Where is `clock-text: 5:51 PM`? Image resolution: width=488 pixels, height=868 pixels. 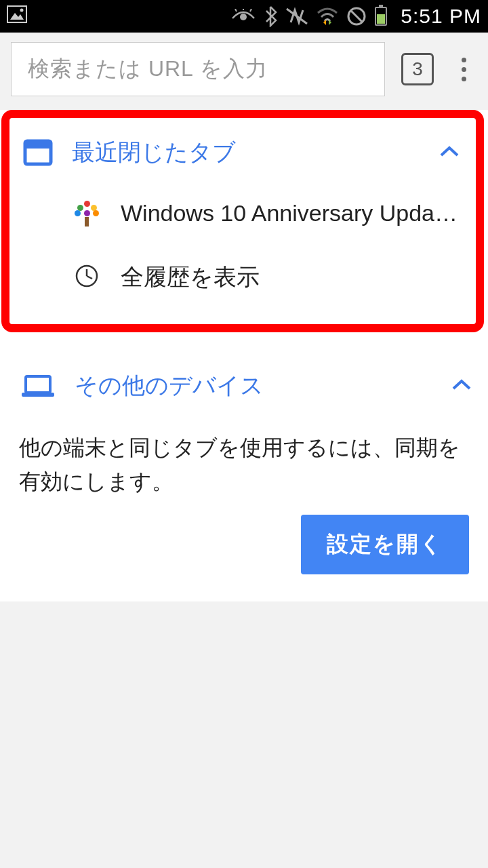 clock-text: 5:51 PM is located at coordinates (441, 16).